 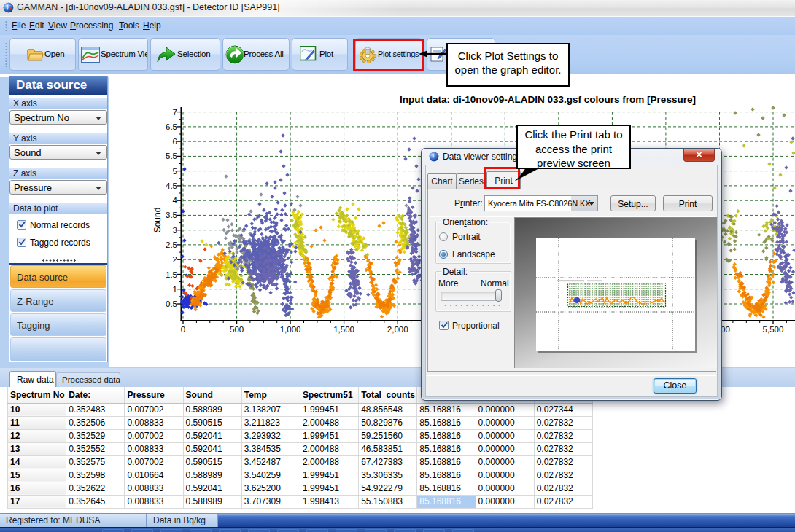 What do you see at coordinates (158, 220) in the screenshot?
I see `svg-text: Sound` at bounding box center [158, 220].